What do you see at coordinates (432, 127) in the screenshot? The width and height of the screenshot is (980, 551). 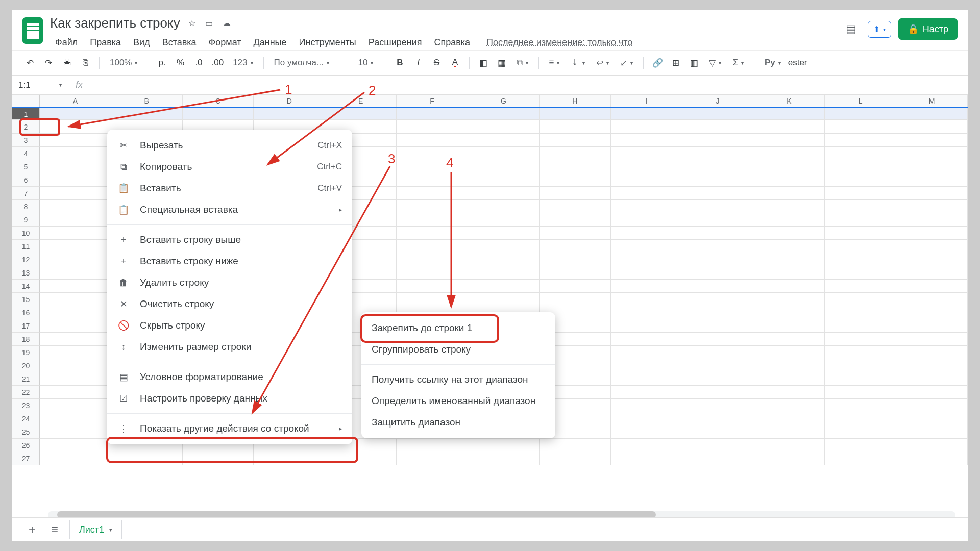 I see `cell-F2` at bounding box center [432, 127].